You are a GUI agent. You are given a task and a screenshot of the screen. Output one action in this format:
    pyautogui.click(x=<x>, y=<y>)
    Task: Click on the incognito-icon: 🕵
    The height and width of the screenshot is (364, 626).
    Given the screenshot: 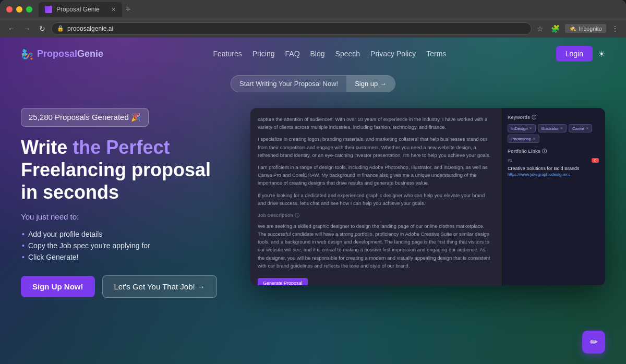 What is the action you would take?
    pyautogui.click(x=573, y=28)
    